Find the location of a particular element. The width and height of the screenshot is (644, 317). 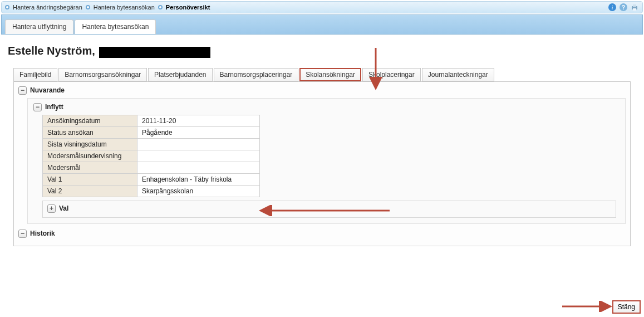

tab-skolansokningar: Skolansökningar is located at coordinates (331, 75).